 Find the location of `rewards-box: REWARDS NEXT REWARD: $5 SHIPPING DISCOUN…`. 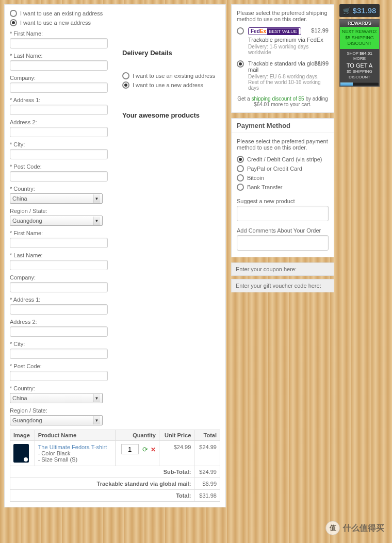

rewards-box: REWARDS NEXT REWARD: $5 SHIPPING DISCOUN… is located at coordinates (360, 53).